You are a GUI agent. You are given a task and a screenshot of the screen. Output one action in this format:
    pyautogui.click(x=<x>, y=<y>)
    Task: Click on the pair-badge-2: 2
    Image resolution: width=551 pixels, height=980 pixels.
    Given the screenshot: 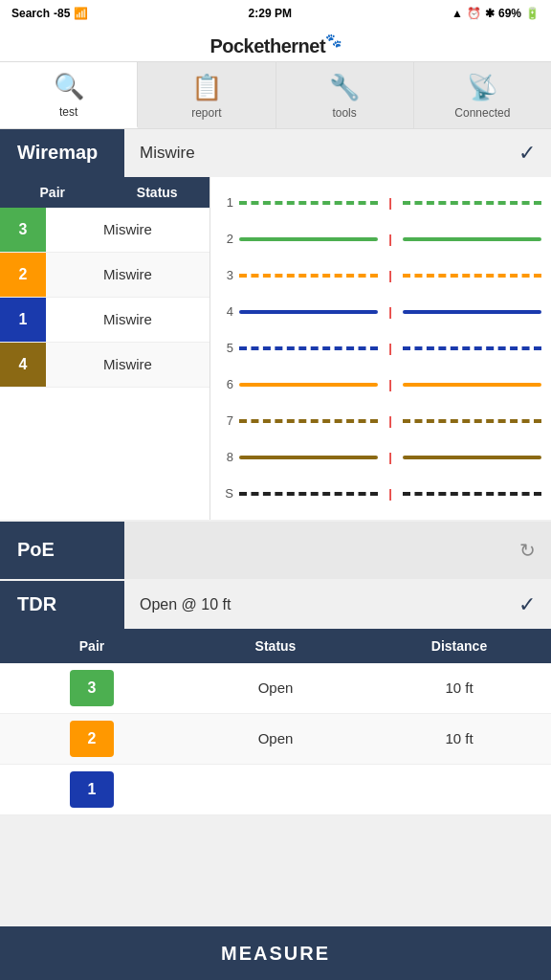 What is the action you would take?
    pyautogui.click(x=23, y=275)
    